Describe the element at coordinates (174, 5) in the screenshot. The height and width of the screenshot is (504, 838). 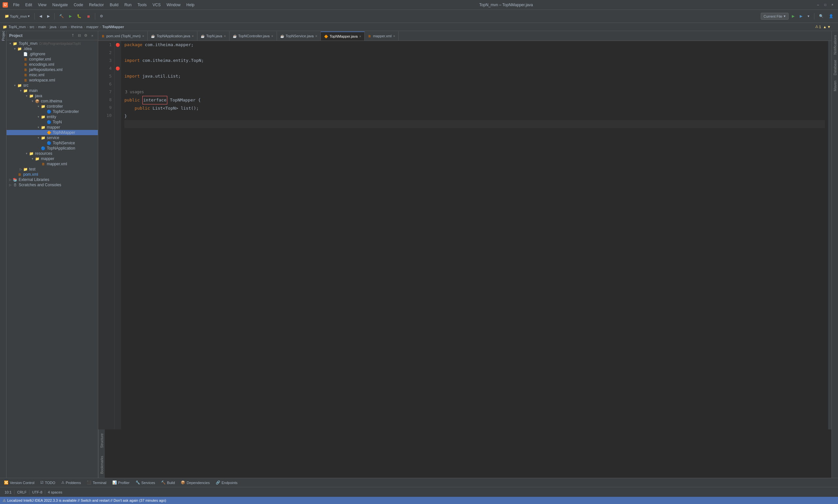
I see `menu-window: Window` at that location.